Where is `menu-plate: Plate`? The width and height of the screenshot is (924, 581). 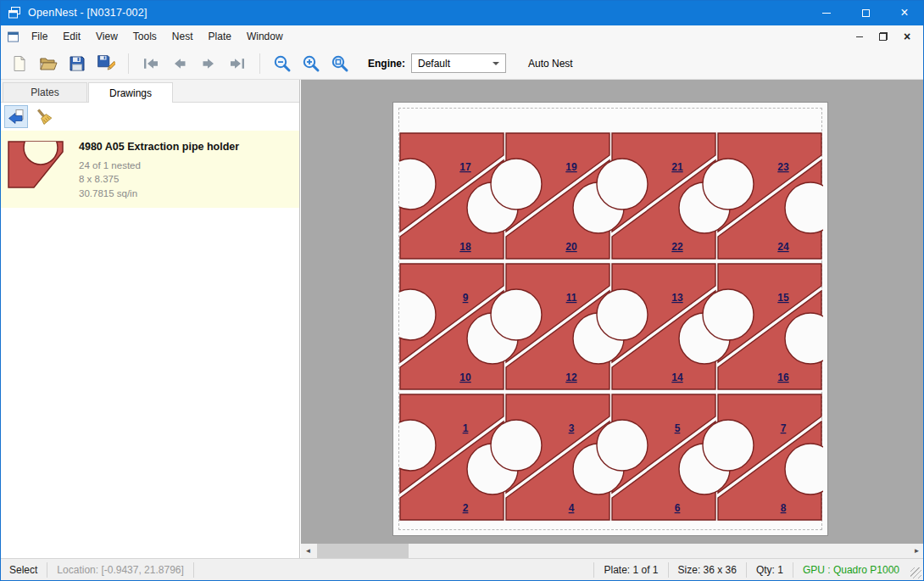 menu-plate: Plate is located at coordinates (220, 36).